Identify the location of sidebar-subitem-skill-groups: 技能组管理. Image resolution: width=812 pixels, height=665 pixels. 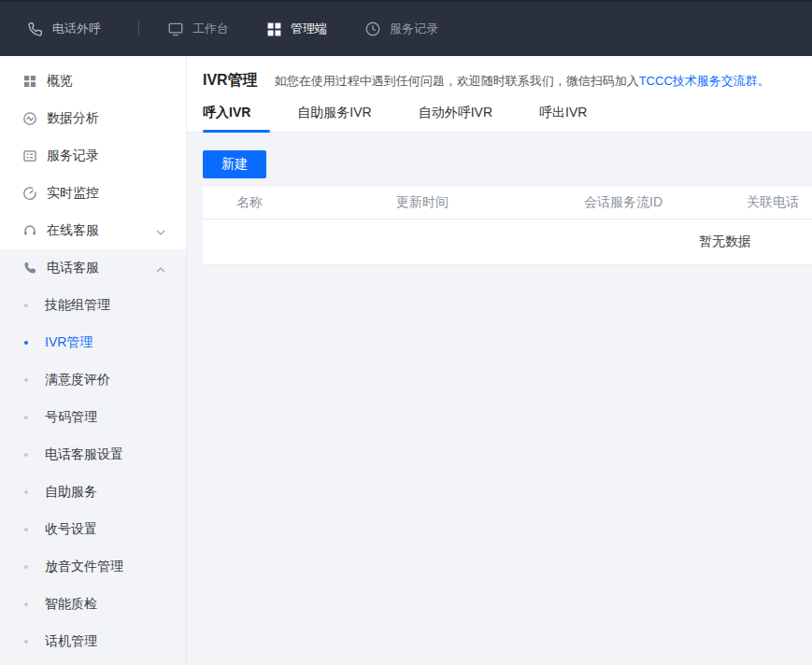
(93, 305).